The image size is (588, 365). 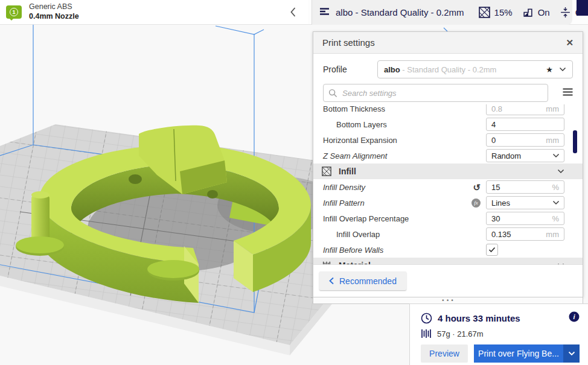 What do you see at coordinates (391, 250) in the screenshot?
I see `setting-label: Infill Before Walls` at bounding box center [391, 250].